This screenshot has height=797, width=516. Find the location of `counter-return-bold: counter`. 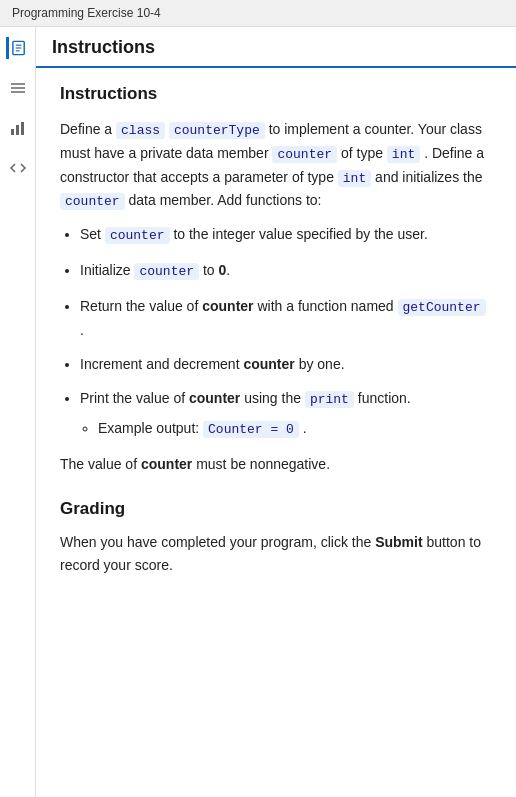

counter-return-bold: counter is located at coordinates (228, 306).